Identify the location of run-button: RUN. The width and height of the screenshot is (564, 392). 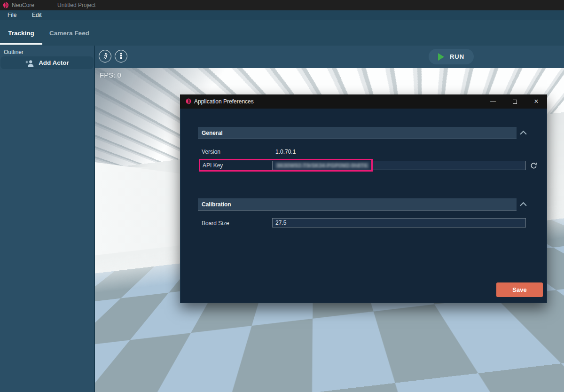
(451, 56).